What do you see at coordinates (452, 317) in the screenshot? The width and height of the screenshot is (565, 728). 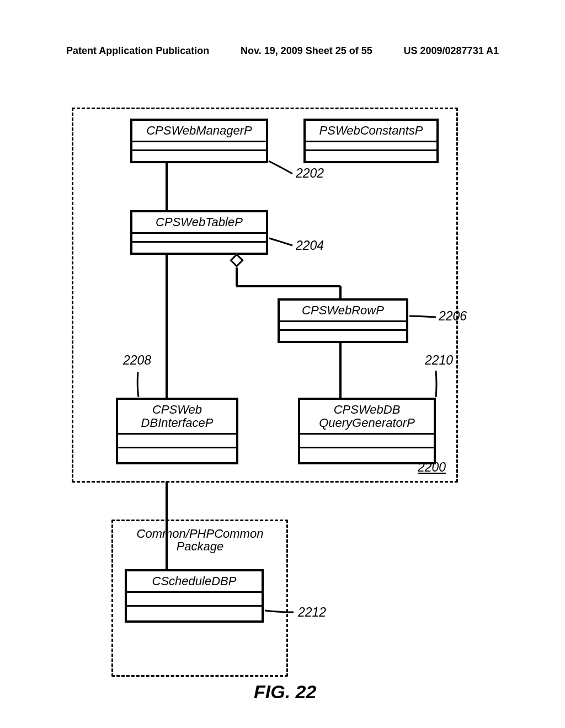 I see `ref-2206: 2206` at bounding box center [452, 317].